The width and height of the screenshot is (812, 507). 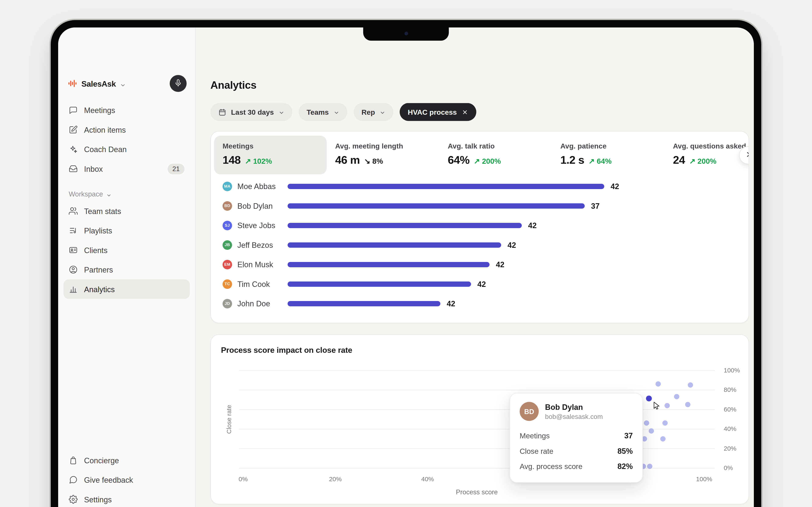 What do you see at coordinates (679, 160) in the screenshot?
I see `stat-value: 24` at bounding box center [679, 160].